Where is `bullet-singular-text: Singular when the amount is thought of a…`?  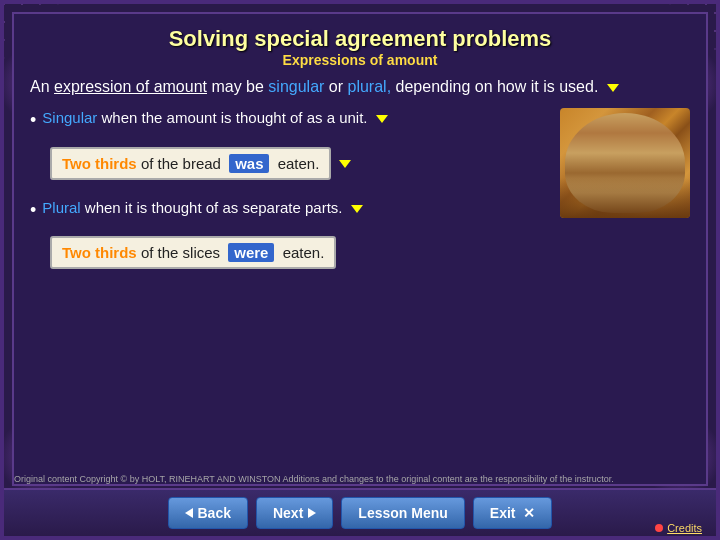
bullet-singular-text: Singular when the amount is thought of a… is located at coordinates (214, 118).